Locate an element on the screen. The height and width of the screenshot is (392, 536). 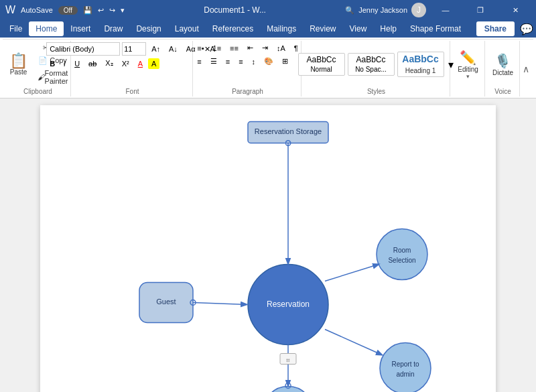
paragraph-content: ≡• 1≡ ≡≡ ⇤ ⇥ ↕A ¶ ≡ ☰ ≡ ≡ ↕ 🎨 ⊞ is located at coordinates (247, 64).